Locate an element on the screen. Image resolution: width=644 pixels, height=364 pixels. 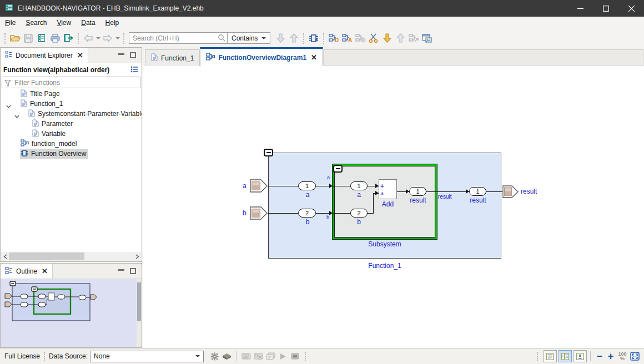
search-next-icon is located at coordinates (280, 38).